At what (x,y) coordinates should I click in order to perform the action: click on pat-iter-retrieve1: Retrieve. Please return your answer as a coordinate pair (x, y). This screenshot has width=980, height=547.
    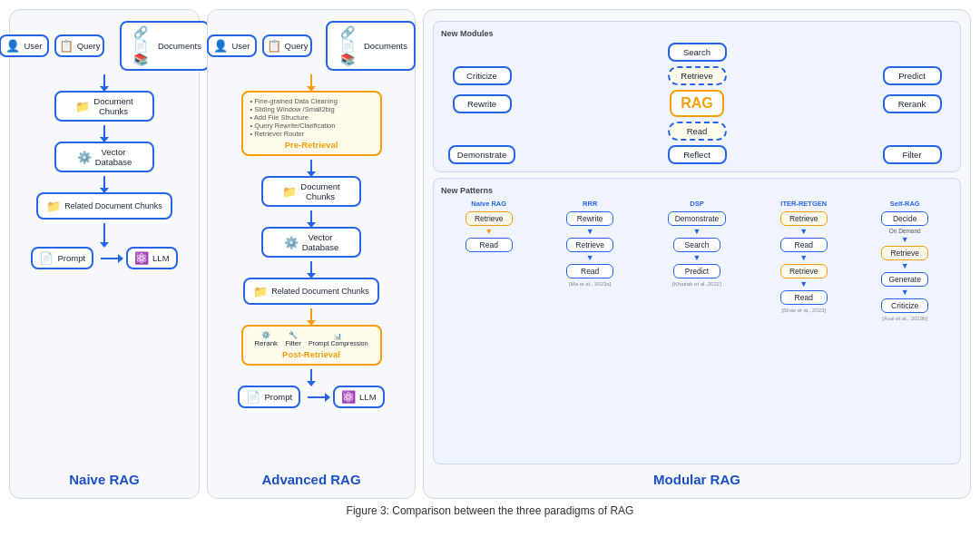
    Looking at the image, I should click on (804, 219).